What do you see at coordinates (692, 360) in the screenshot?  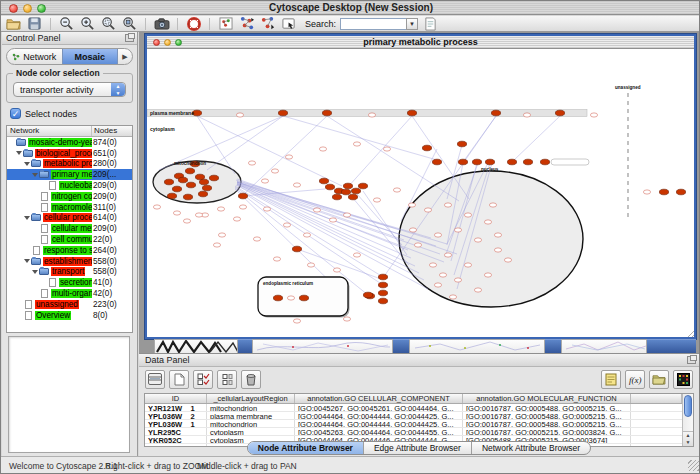 I see `float-data-panel-icon` at bounding box center [692, 360].